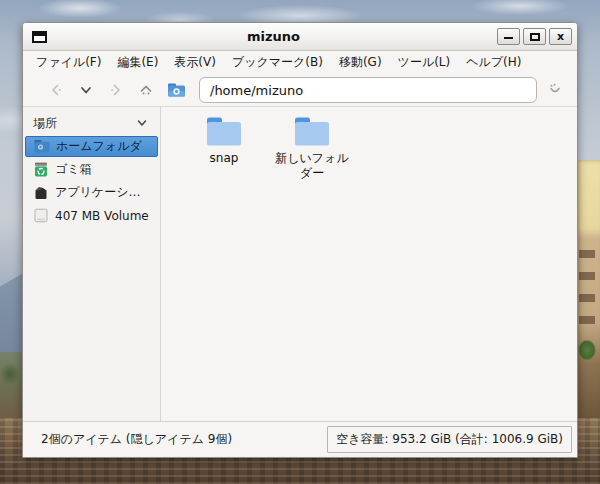  I want to click on minimize-icon, so click(508, 35).